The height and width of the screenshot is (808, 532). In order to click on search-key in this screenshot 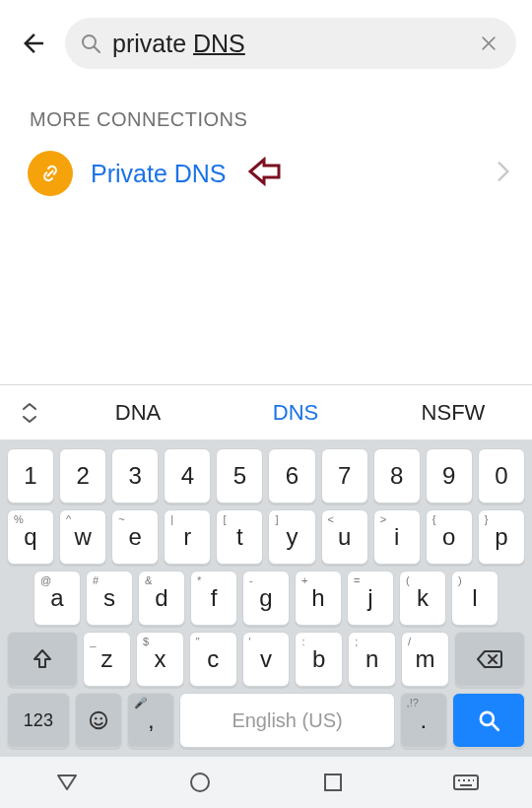, I will do `click(489, 720)`.